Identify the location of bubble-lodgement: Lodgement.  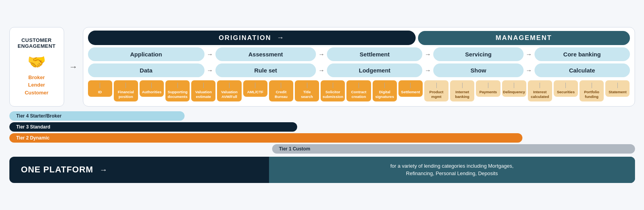
(375, 71).